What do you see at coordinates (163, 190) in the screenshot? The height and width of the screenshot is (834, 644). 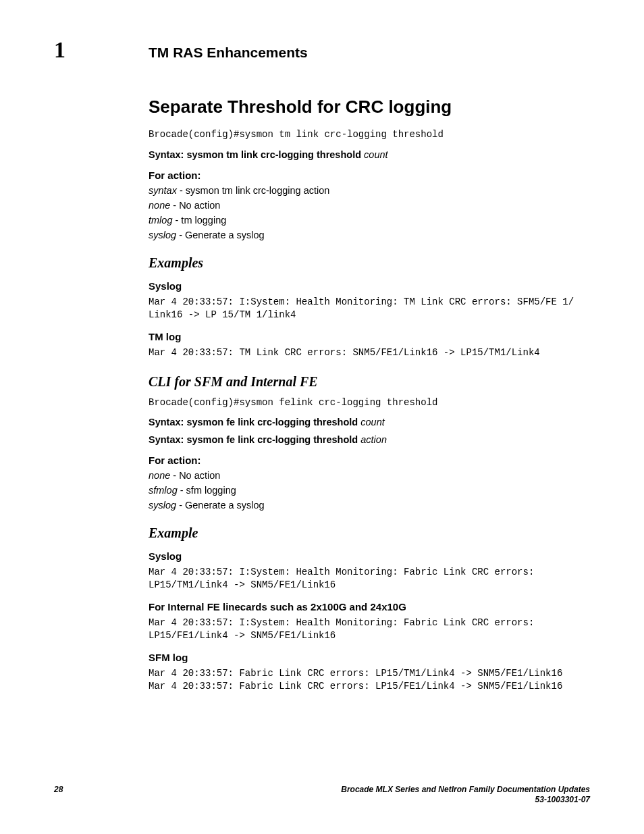 I see `action-key: syntax` at bounding box center [163, 190].